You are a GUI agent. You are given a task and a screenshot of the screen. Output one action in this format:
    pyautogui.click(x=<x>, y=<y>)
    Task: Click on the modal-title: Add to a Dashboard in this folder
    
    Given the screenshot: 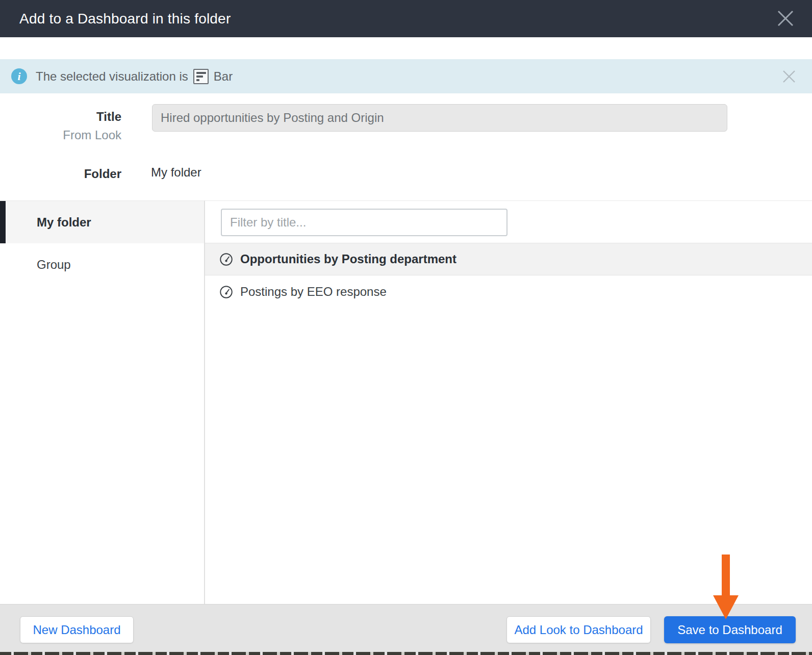 What is the action you would take?
    pyautogui.click(x=125, y=18)
    